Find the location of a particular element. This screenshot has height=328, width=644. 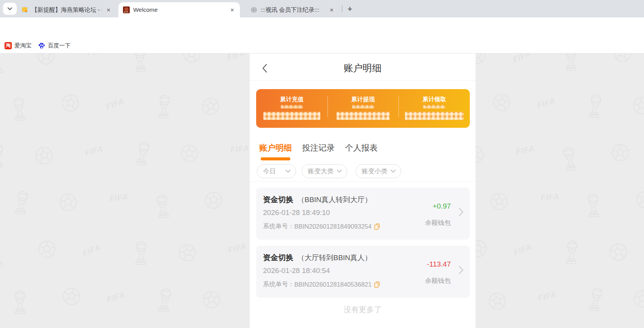

transaction-detail: （大厅转到BBIN真人） is located at coordinates (334, 258).